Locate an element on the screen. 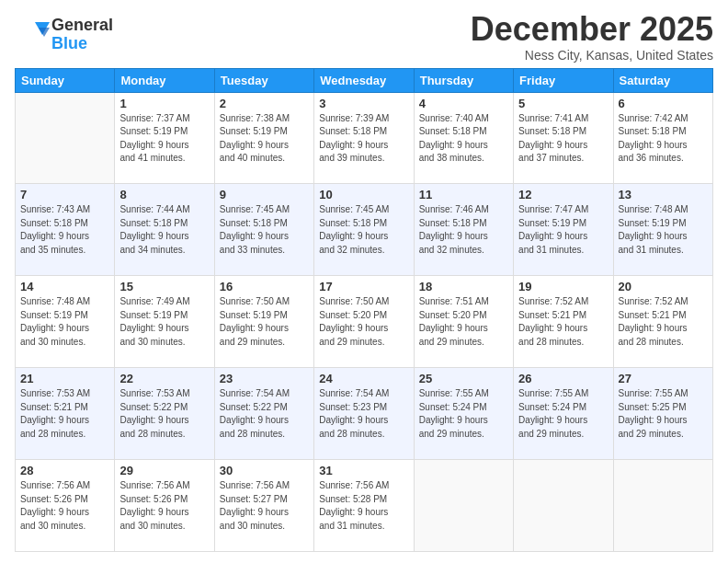 The height and width of the screenshot is (563, 728). day-number: 24 is located at coordinates (364, 379).